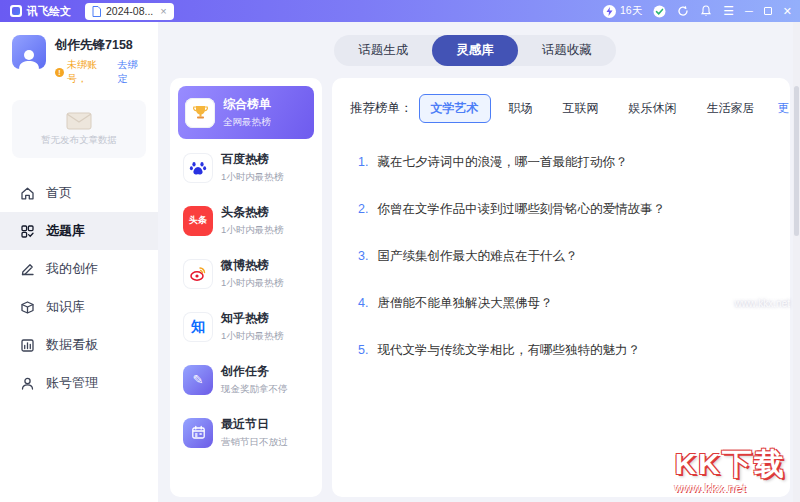 Image resolution: width=800 pixels, height=502 pixels. I want to click on question-text: 唐僧能不能单独解决大黑佛母？, so click(464, 304).